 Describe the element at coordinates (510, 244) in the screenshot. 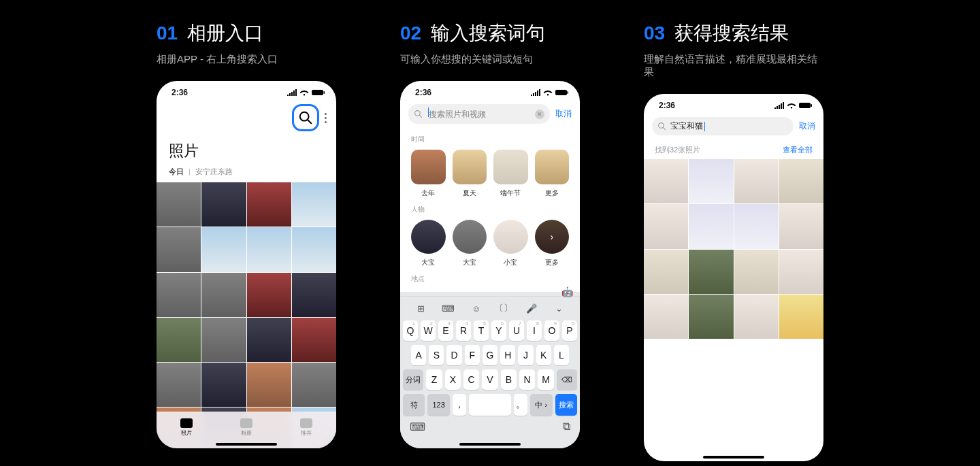

I see `suggest-person: 小宝` at that location.